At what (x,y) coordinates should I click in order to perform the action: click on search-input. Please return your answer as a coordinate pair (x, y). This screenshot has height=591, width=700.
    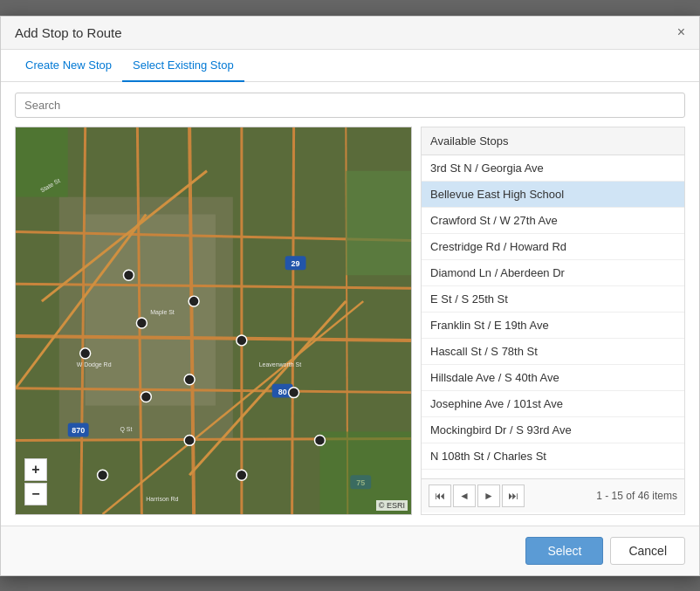
    Looking at the image, I should click on (350, 105).